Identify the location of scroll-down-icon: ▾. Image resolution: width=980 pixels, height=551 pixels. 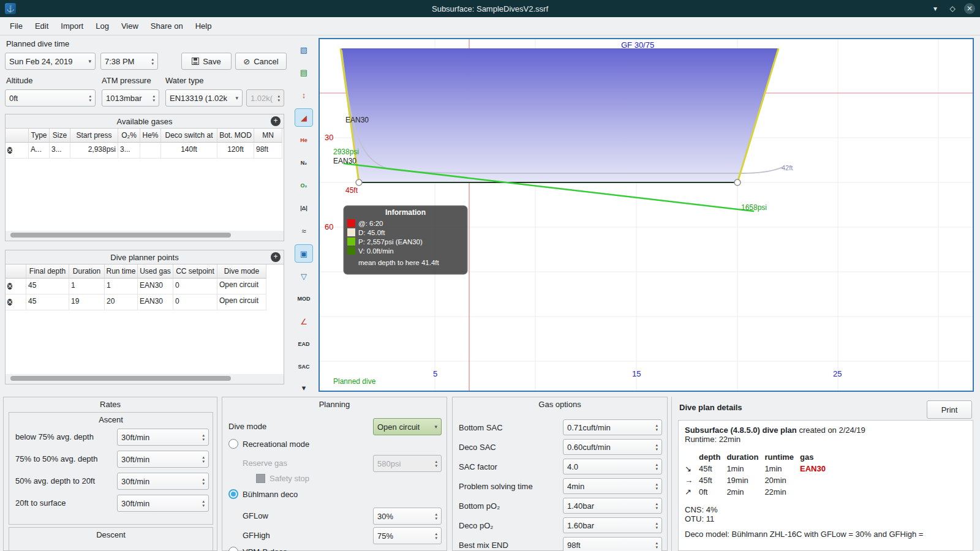
(304, 388).